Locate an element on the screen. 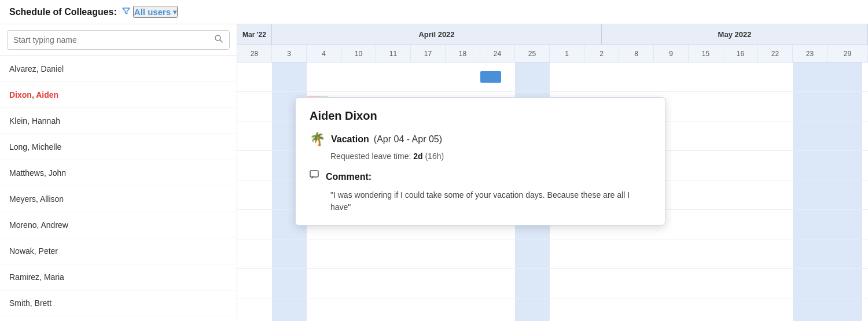 The height and width of the screenshot is (321, 868). user-item: Long, Michelle is located at coordinates (118, 147).